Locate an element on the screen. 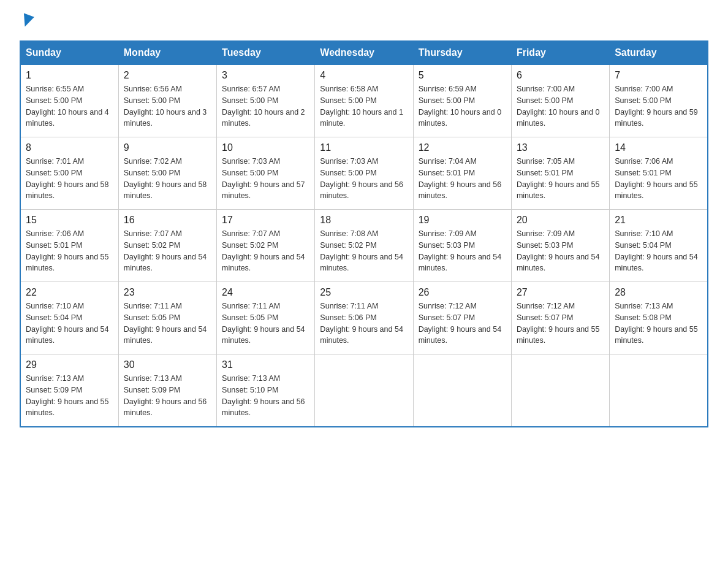 This screenshot has height=563, width=728. calendar-cell: 25 Sunrise: 7:11 AM Sunset: 5:06 PM Dayl… is located at coordinates (364, 318).